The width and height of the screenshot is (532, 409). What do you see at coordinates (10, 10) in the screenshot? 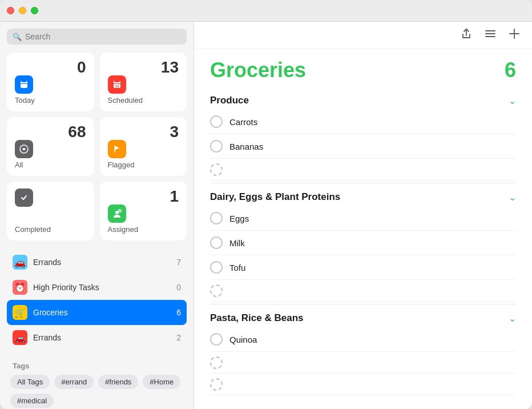
I see `close-button` at bounding box center [10, 10].